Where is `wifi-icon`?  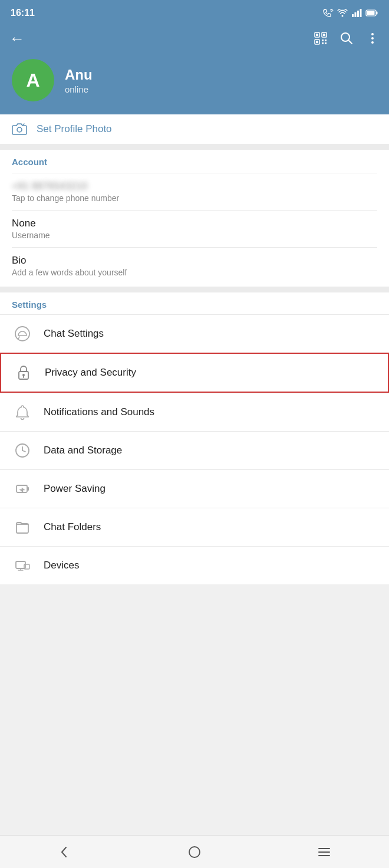
wifi-icon is located at coordinates (342, 13).